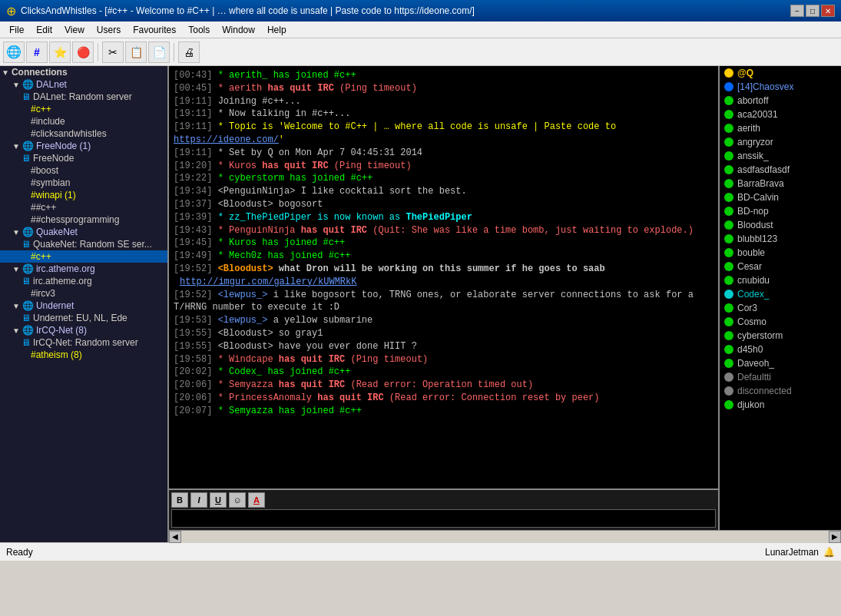 The height and width of the screenshot is (616, 841). I want to click on tree-dalnet-clicksandwhistles: #clicksandwhistles, so click(84, 134).